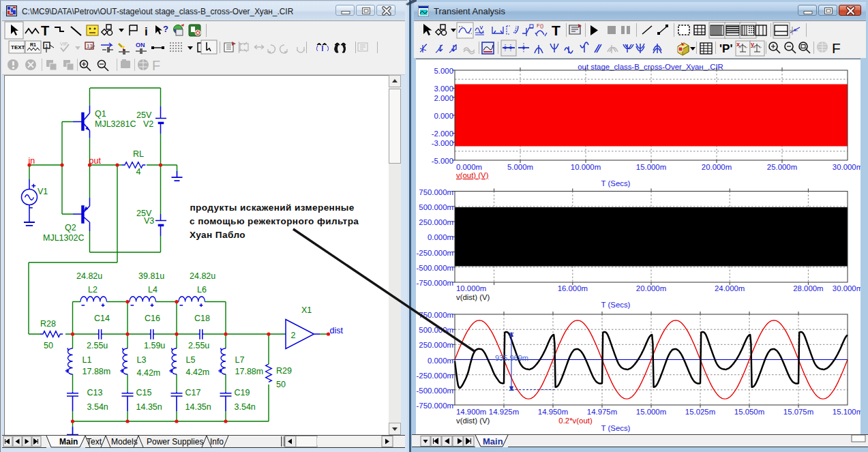 This screenshot has width=868, height=452. I want to click on svg-text: -250.000m, so click(435, 376).